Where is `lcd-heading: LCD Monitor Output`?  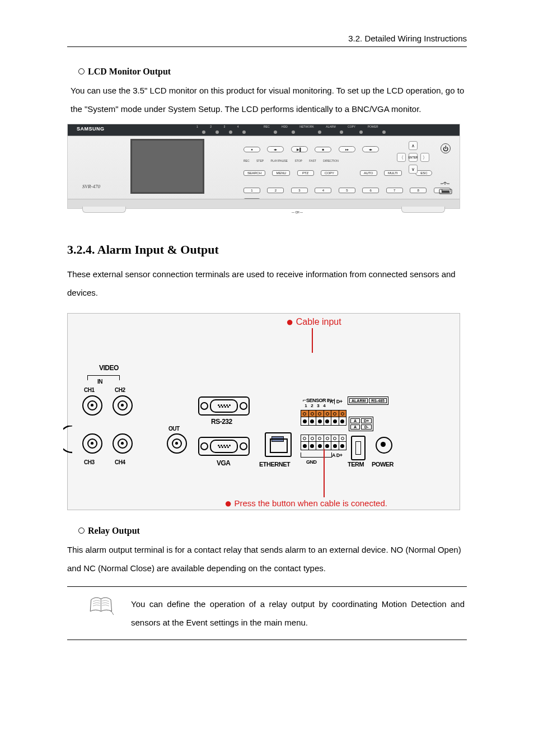 lcd-heading: LCD Monitor Output is located at coordinates (273, 72).